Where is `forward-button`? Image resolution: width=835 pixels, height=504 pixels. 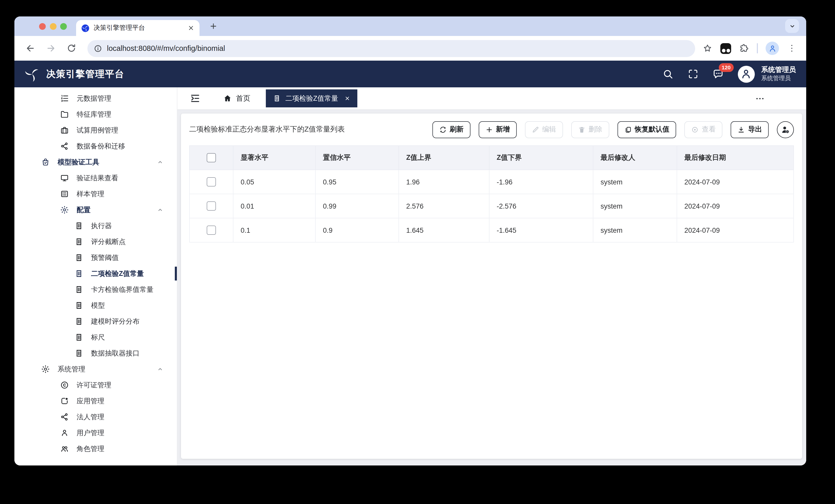
forward-button is located at coordinates (51, 48).